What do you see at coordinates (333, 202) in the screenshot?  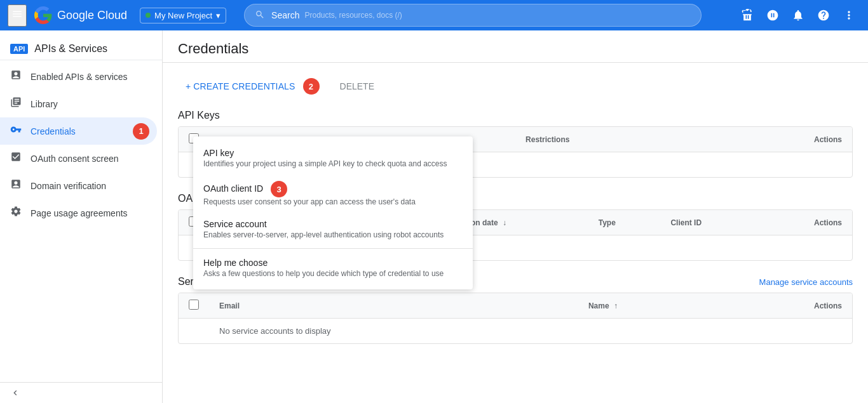 I see `oauth-desc: Requests user consent so your app can ac…` at bounding box center [333, 202].